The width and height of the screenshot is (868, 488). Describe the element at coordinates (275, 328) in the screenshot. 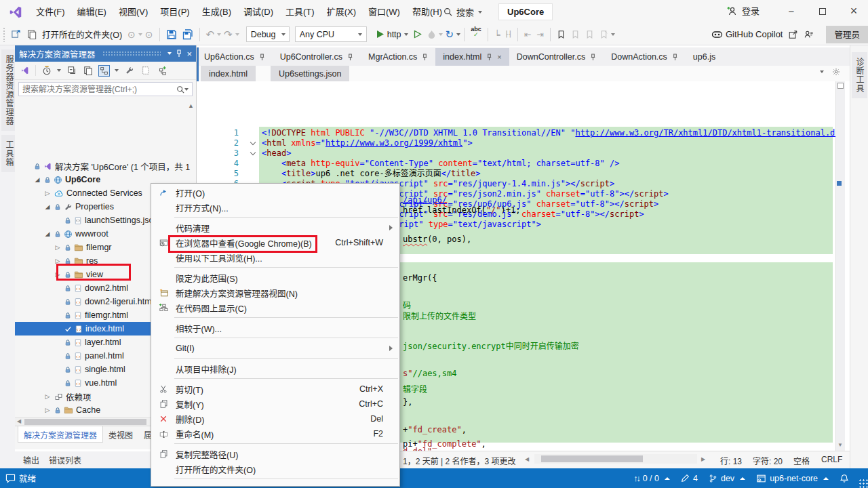

I see `context-menu-item--(w)-: 相较于(W)...` at that location.